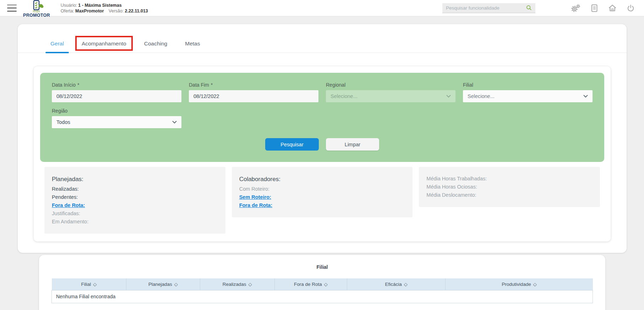 This screenshot has width=644, height=310. Describe the element at coordinates (576, 8) in the screenshot. I see `gear-icon` at that location.